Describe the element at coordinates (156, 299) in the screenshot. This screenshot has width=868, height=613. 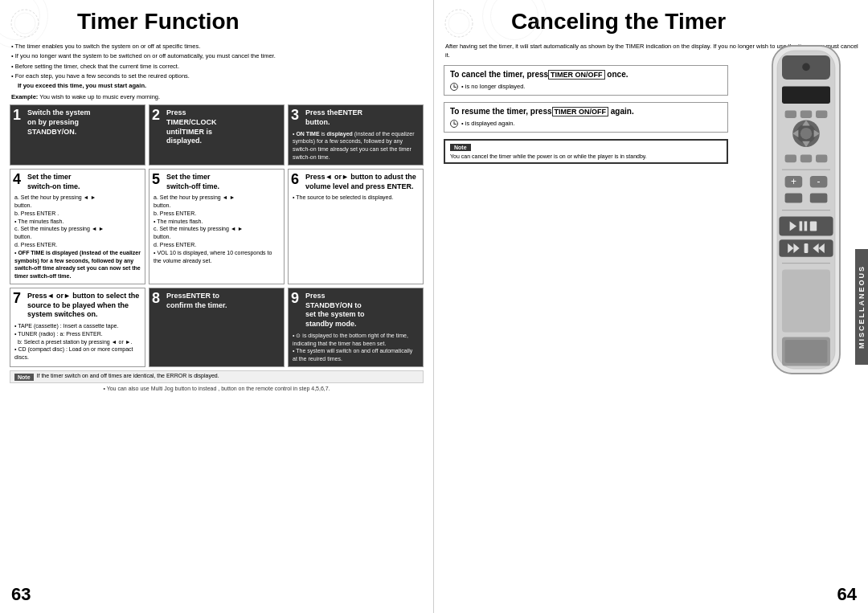
I see `step-8-number: 8` at that location.